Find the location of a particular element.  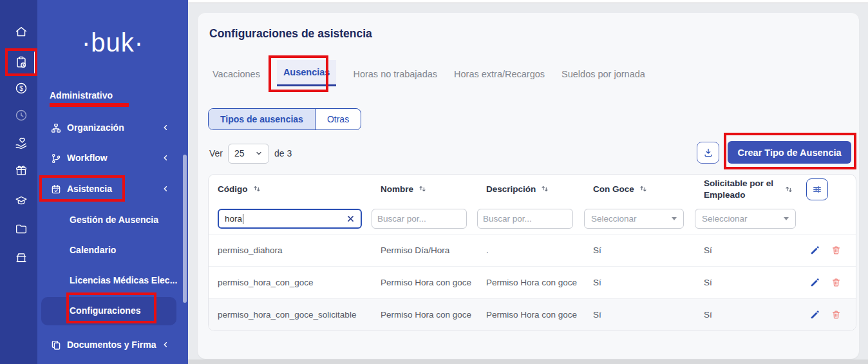

gift-icon is located at coordinates (21, 170).